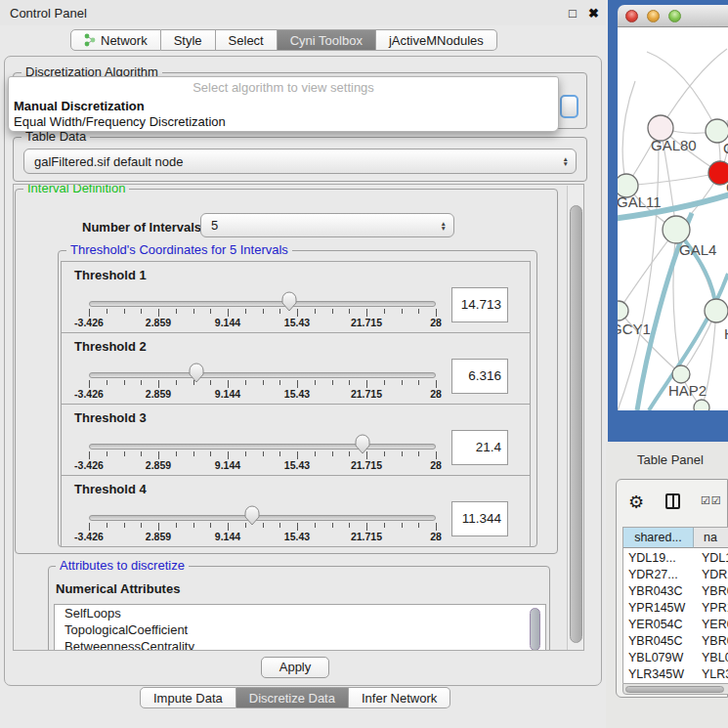  What do you see at coordinates (90, 40) in the screenshot?
I see `network-icon` at bounding box center [90, 40].